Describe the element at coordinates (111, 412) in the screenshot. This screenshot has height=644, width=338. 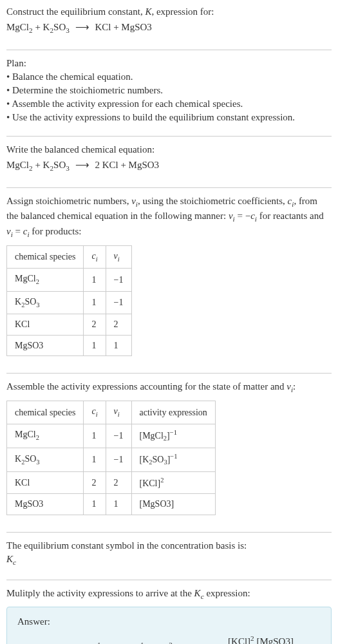
I see `table-header-row: chemical species ci νi activity expressi…` at that location.